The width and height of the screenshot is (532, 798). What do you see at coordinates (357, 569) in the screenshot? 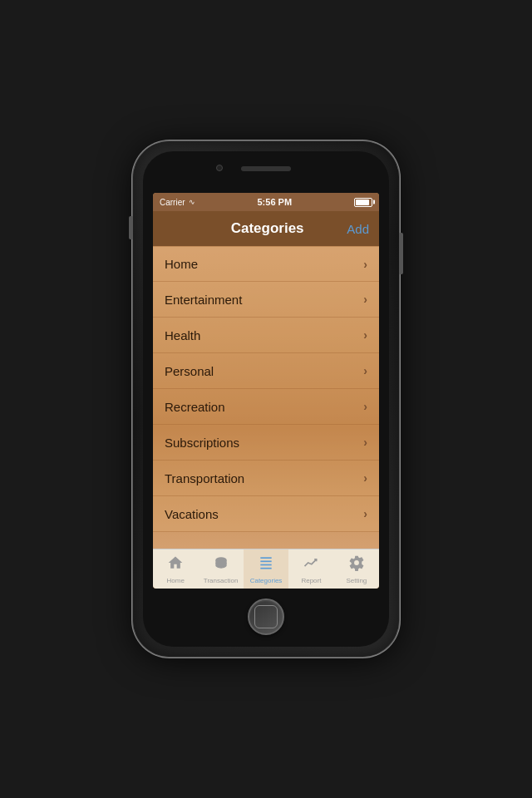
I see `tab-setting: Setting` at bounding box center [357, 569].